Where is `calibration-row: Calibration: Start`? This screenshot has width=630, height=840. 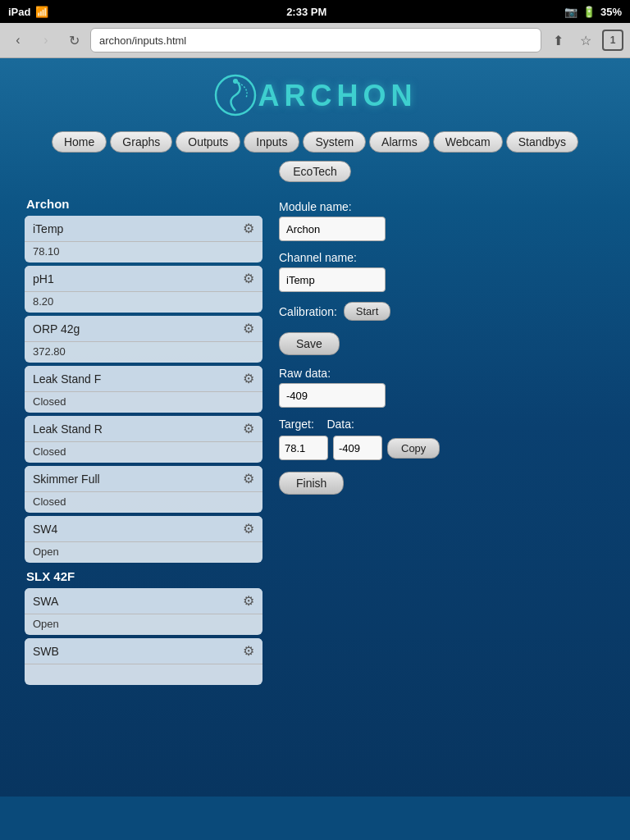
calibration-row: Calibration: Start is located at coordinates (442, 312).